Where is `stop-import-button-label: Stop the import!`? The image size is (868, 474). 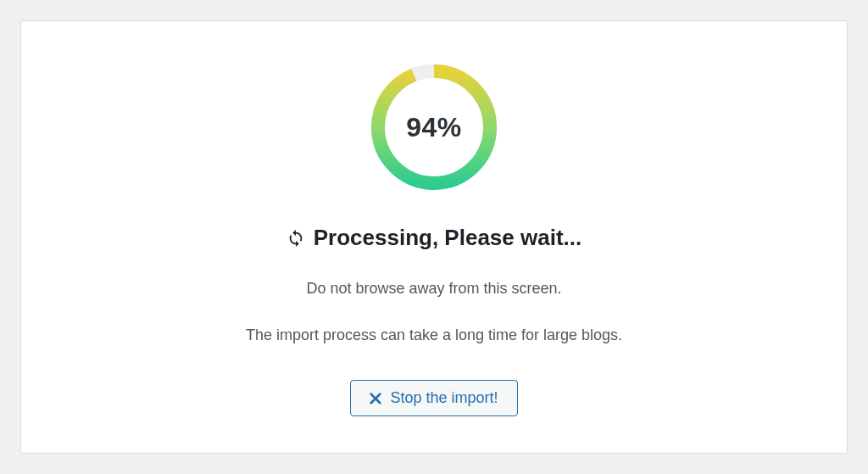 stop-import-button-label: Stop the import! is located at coordinates (444, 399).